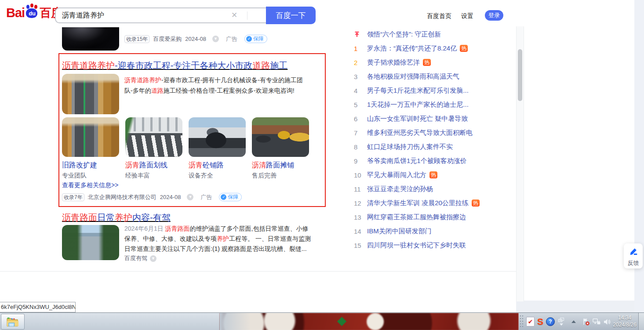  Describe the element at coordinates (418, 203) in the screenshot. I see `hot-item-text: 清华大学新生军训 凌晨20公里拉练` at that location.